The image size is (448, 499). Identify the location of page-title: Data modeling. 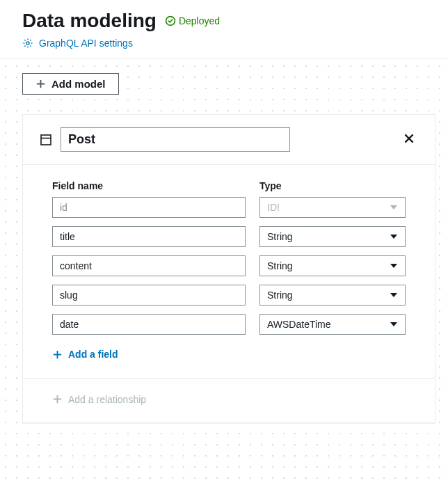
(89, 21).